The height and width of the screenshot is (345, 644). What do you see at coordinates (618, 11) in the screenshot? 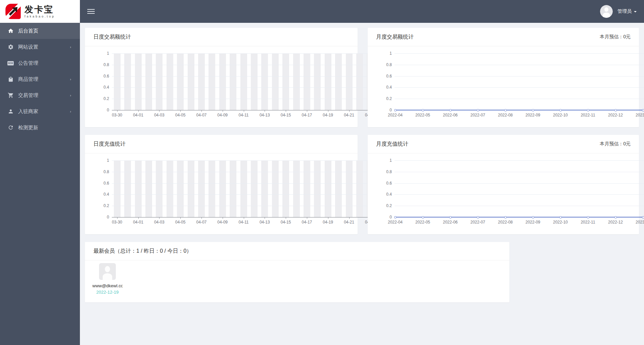
I see `user-menu: 管理员` at bounding box center [618, 11].